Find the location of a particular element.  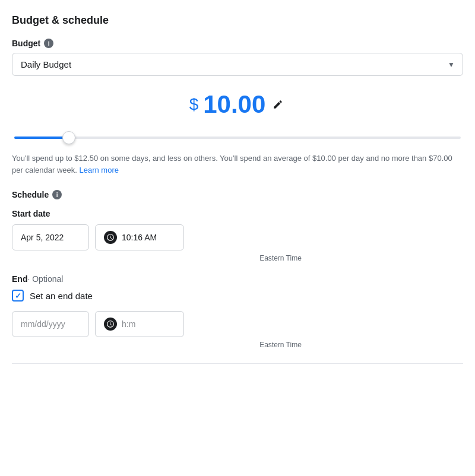

end-date-time-row: mm/dd/yyyy h:m is located at coordinates (238, 324).